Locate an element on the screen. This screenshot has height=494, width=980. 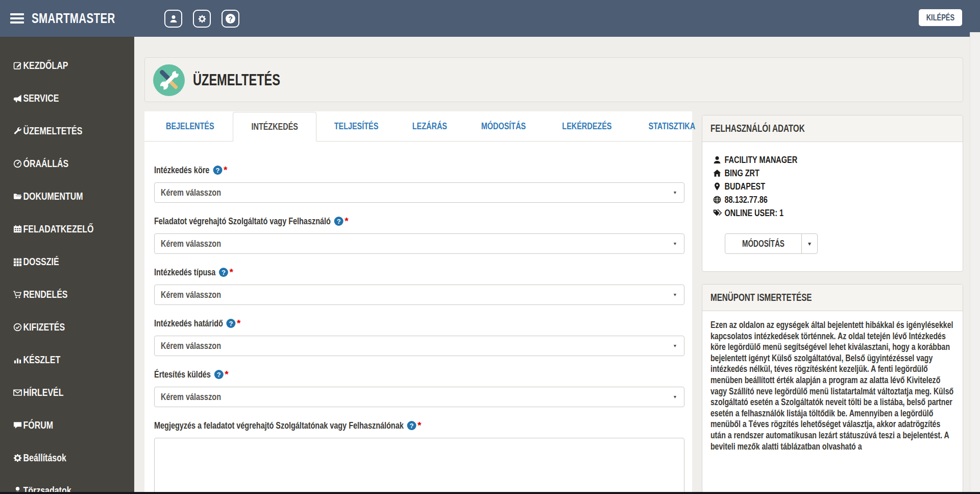
field-megjegyzes: Megjegyzés a feladatot végrehajtó Szolgá… is located at coordinates (420, 457).